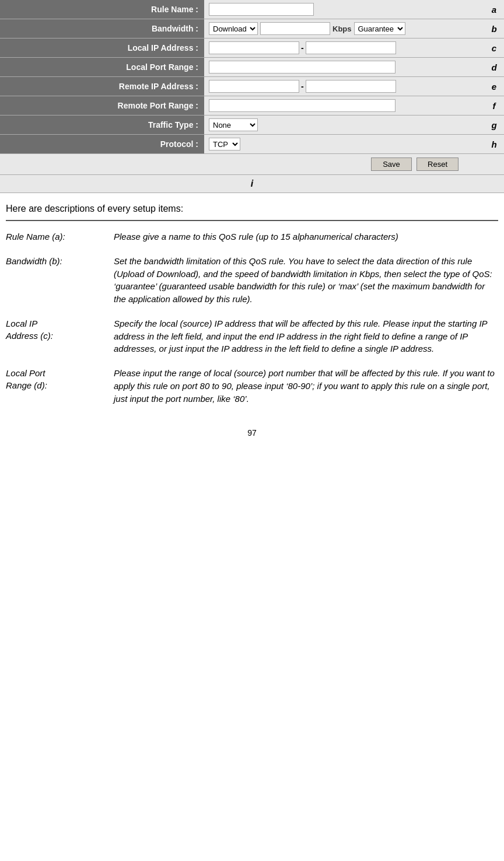 This screenshot has width=504, height=861. Describe the element at coordinates (345, 86) in the screenshot. I see `remote-ip-controls: -` at that location.